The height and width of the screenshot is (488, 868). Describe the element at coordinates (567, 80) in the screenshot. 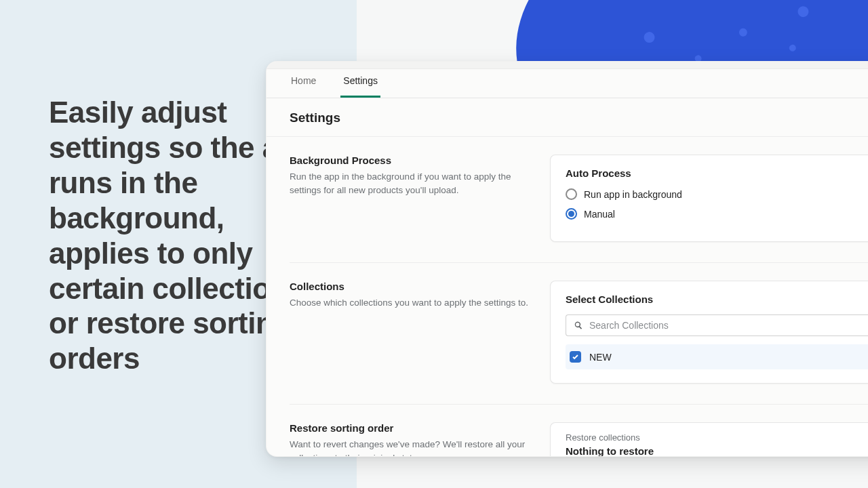

I see `tabs-bar: Home Settings` at that location.